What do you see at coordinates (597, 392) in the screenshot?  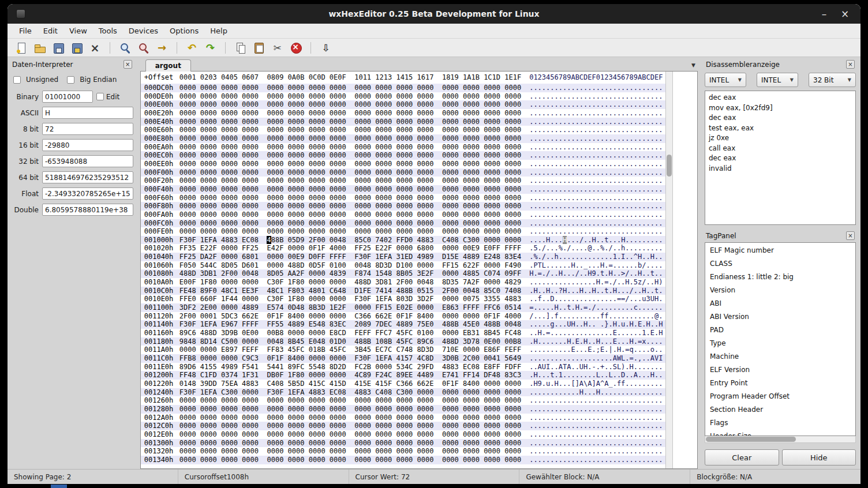 I see `hex-row-ascii: ............H...H...............` at bounding box center [597, 392].